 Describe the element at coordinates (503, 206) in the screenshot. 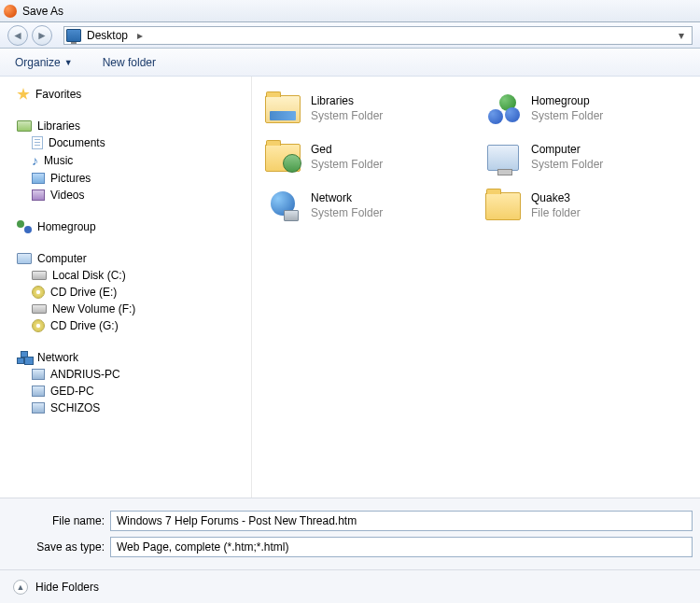

I see `folder-large-icon` at that location.